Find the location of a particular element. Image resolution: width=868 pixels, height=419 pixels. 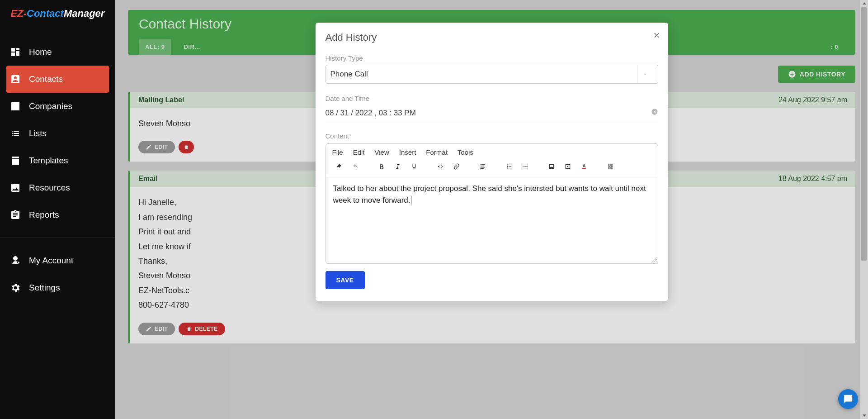

code-icon is located at coordinates (440, 167).